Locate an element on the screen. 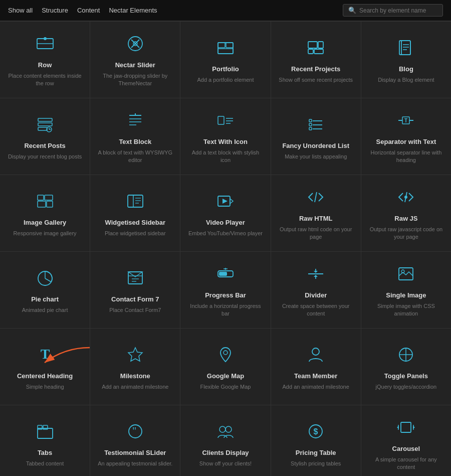 The height and width of the screenshot is (476, 451). grid-item-portfolio: PortfolioAdd a portfolio element is located at coordinates (225, 60).